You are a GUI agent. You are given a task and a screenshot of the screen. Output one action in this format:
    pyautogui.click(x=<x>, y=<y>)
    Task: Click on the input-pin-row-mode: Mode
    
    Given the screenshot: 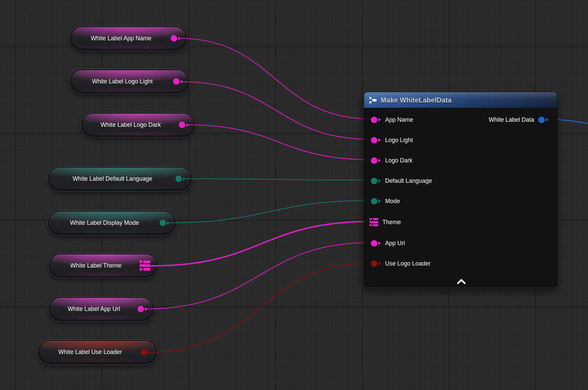 What is the action you would take?
    pyautogui.click(x=385, y=201)
    